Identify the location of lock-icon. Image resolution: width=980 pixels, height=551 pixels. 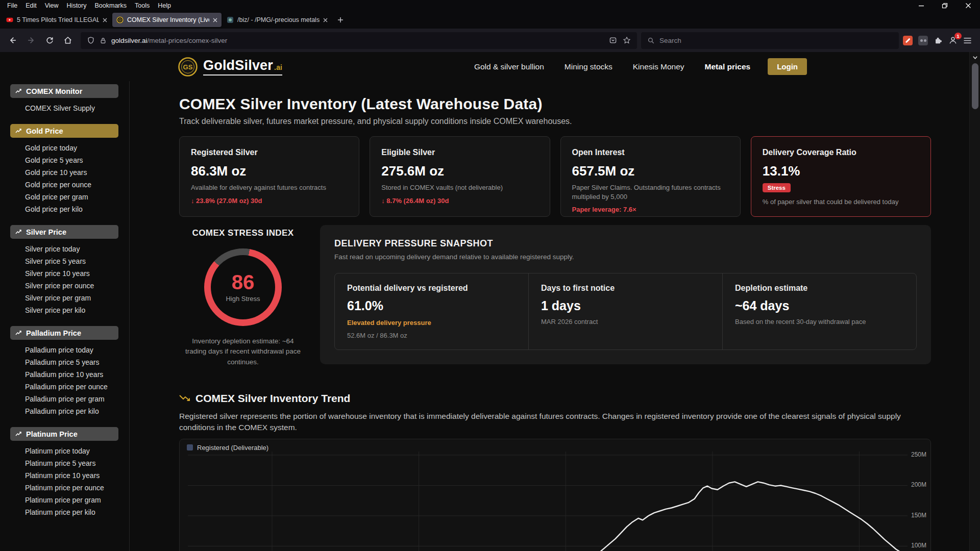
(103, 41).